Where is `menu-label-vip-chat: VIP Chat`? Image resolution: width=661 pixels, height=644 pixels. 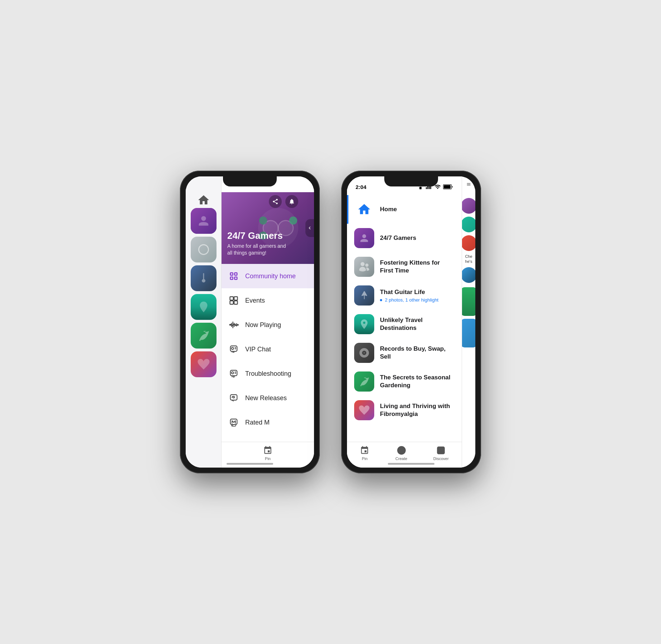 menu-label-vip-chat: VIP Chat is located at coordinates (258, 349).